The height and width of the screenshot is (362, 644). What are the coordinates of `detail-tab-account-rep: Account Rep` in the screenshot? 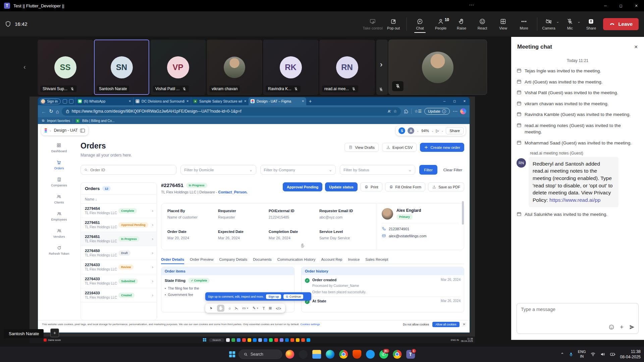 It's located at (332, 259).